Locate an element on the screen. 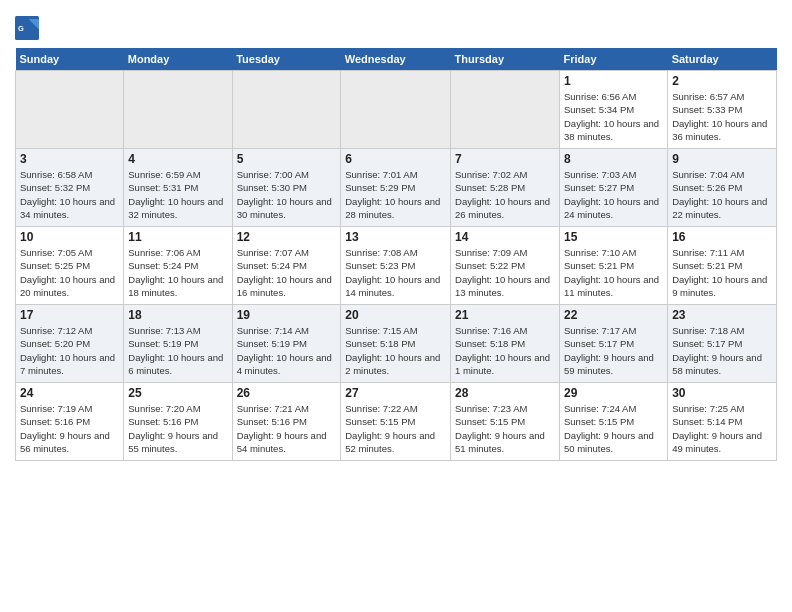  day-info: Sunrise: 7:12 AM Sunset: 5:20 PM Dayligh… is located at coordinates (70, 350).